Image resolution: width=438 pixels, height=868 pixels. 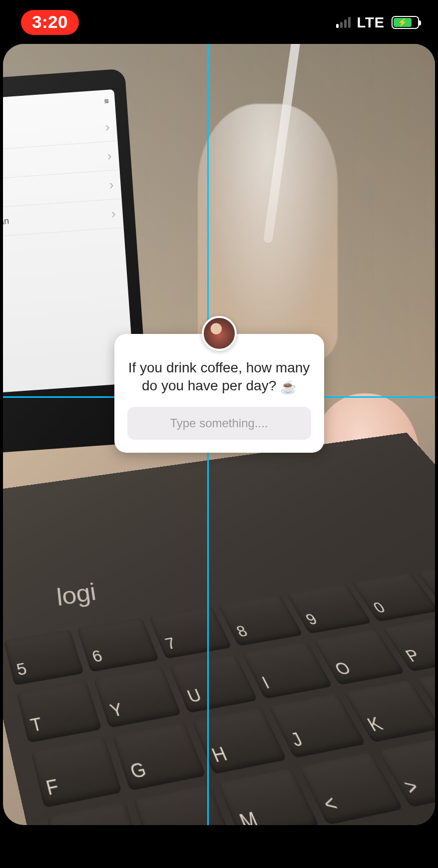 I want to click on sticker-avatar, so click(x=219, y=333).